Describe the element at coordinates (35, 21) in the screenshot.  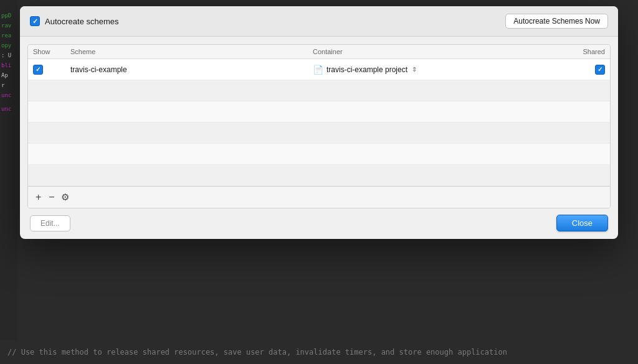
I see `autocreate-checkbox` at that location.